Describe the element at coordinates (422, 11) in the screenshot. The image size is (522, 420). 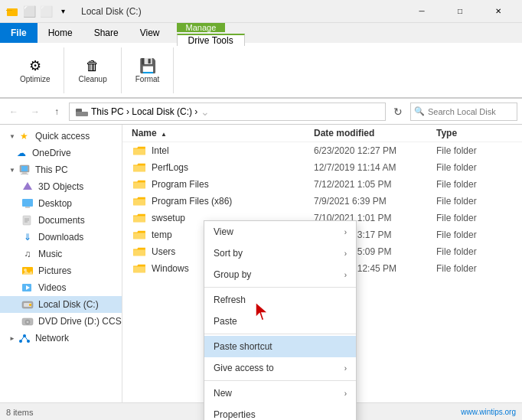
I see `minimize-button: ─` at that location.